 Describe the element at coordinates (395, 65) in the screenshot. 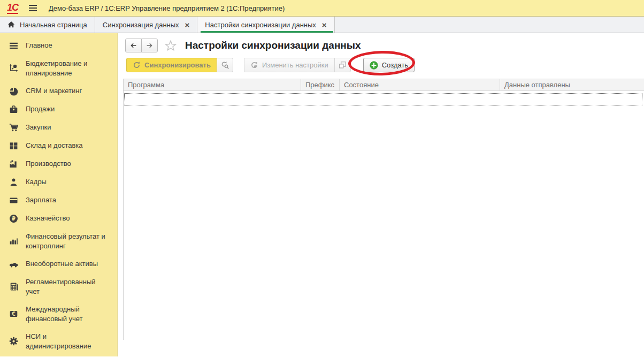

I see `create-button-label: Создать` at that location.